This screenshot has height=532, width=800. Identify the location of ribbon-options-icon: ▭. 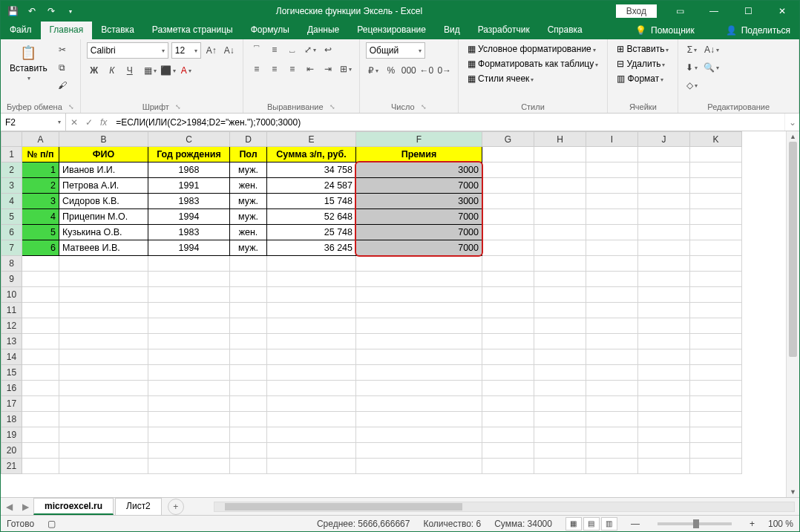
(680, 11).